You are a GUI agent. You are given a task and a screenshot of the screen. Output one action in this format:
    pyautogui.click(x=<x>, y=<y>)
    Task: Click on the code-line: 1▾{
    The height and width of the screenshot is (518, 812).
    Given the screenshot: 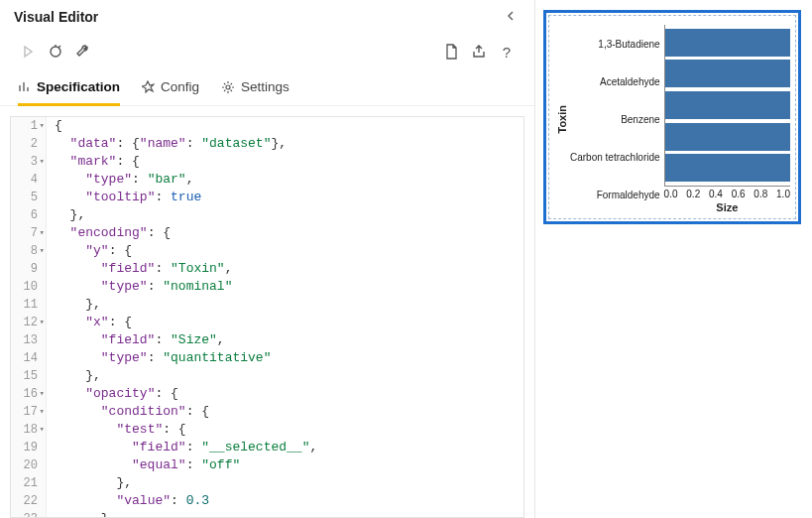 What is the action you would take?
    pyautogui.click(x=268, y=126)
    